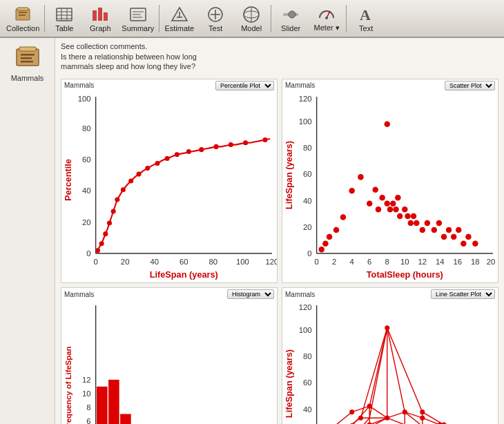  What do you see at coordinates (251, 15) in the screenshot?
I see `model-icon` at bounding box center [251, 15].